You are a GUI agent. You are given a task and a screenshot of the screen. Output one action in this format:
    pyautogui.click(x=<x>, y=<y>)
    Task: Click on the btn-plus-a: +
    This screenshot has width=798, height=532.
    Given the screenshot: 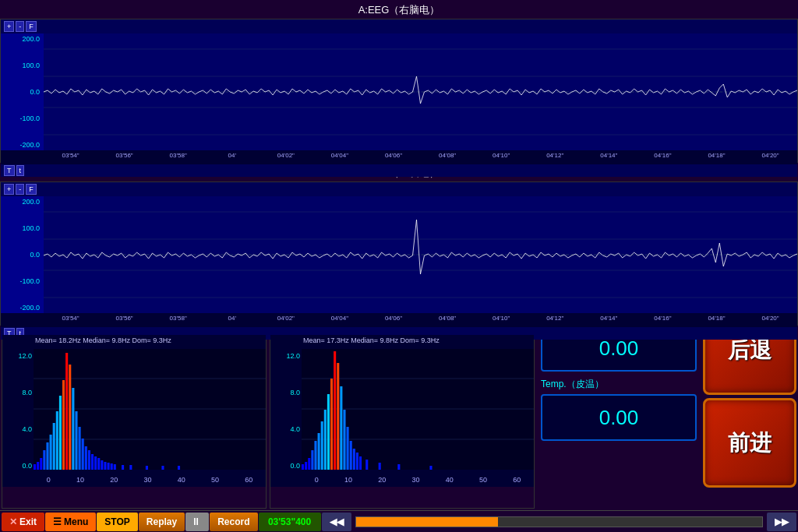 What is the action you would take?
    pyautogui.click(x=9, y=26)
    